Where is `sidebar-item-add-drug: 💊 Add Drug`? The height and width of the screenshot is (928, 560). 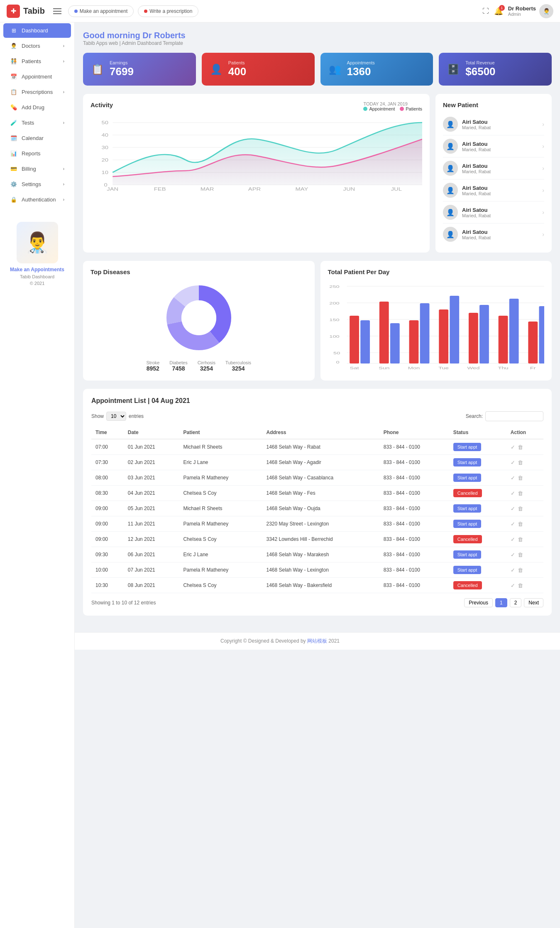 sidebar-item-add-drug: 💊 Add Drug is located at coordinates (37, 107).